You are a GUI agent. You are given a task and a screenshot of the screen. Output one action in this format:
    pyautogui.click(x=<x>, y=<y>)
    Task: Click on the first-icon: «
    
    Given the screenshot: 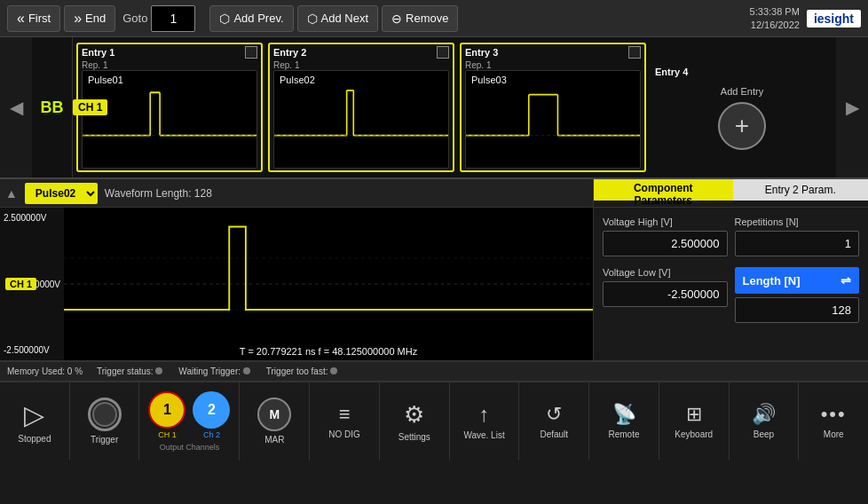 What is the action you would take?
    pyautogui.click(x=21, y=19)
    